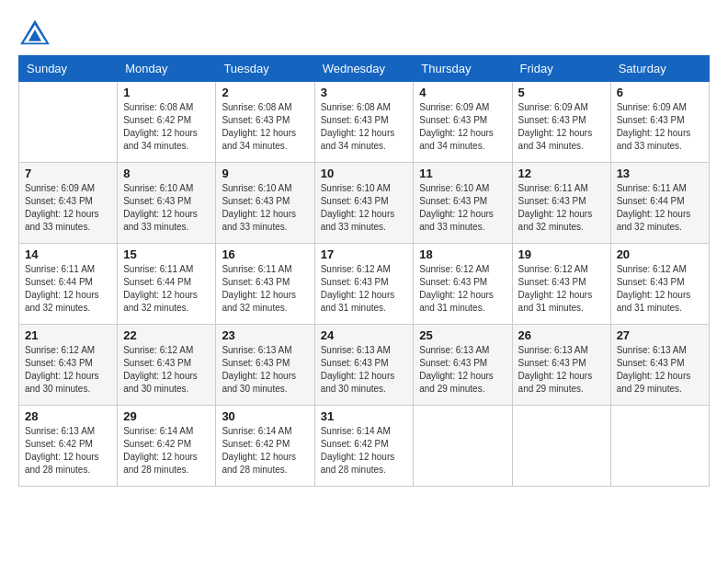 The height and width of the screenshot is (563, 728). I want to click on calendar-cell: 24Sunrise: 6:13 AM Sunset: 6:43 PM Dayli…, so click(364, 365).